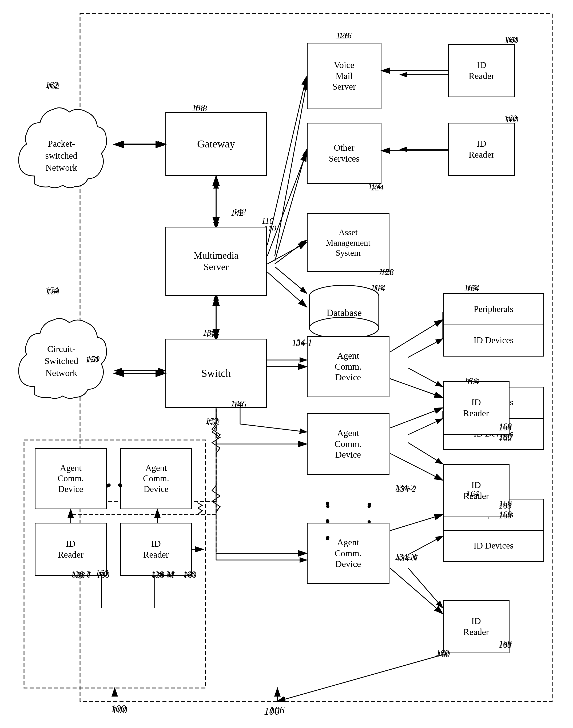 The image size is (573, 728). Describe the element at coordinates (216, 262) in the screenshot. I see `multimedia-server-label: MultimediaServer` at that location.